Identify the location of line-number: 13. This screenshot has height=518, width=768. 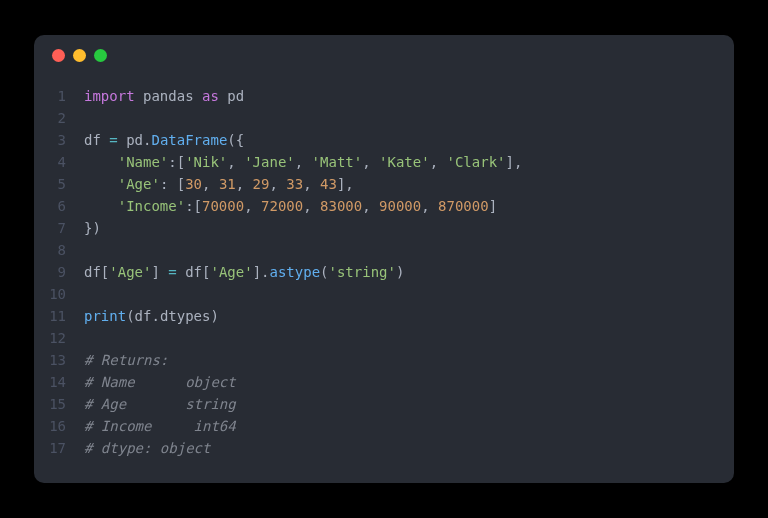
(59, 360).